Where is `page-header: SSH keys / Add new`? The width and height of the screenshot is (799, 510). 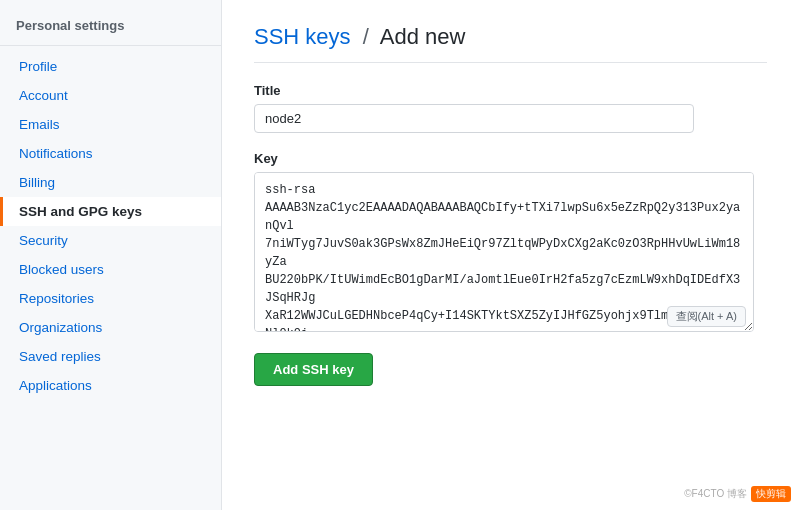
page-header: SSH keys / Add new is located at coordinates (510, 44).